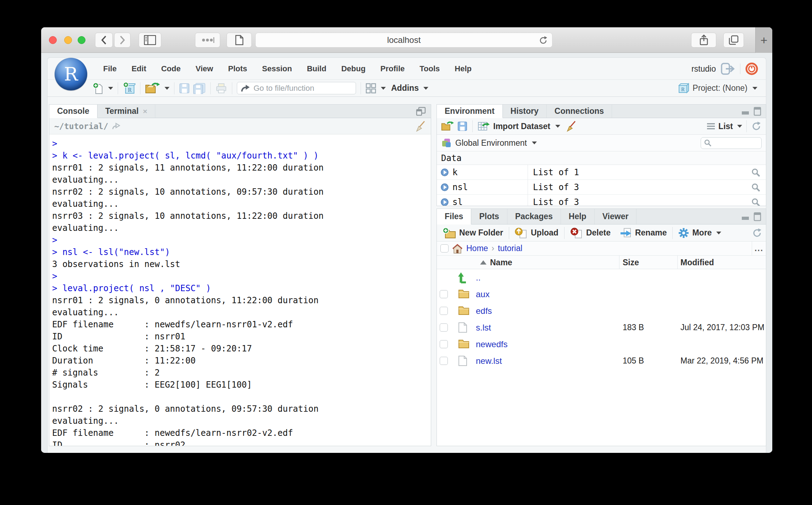 The width and height of the screenshot is (812, 505). What do you see at coordinates (277, 69) in the screenshot?
I see `menu-item: Session` at bounding box center [277, 69].